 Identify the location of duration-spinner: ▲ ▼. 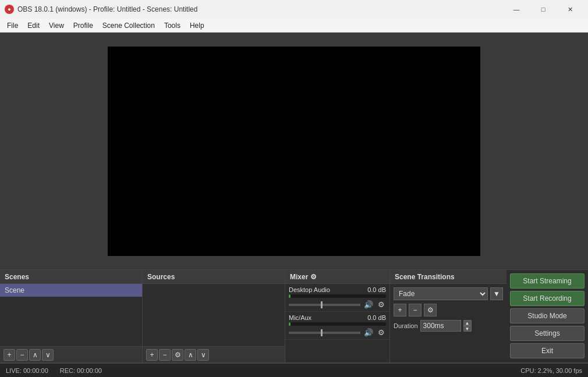
(467, 326).